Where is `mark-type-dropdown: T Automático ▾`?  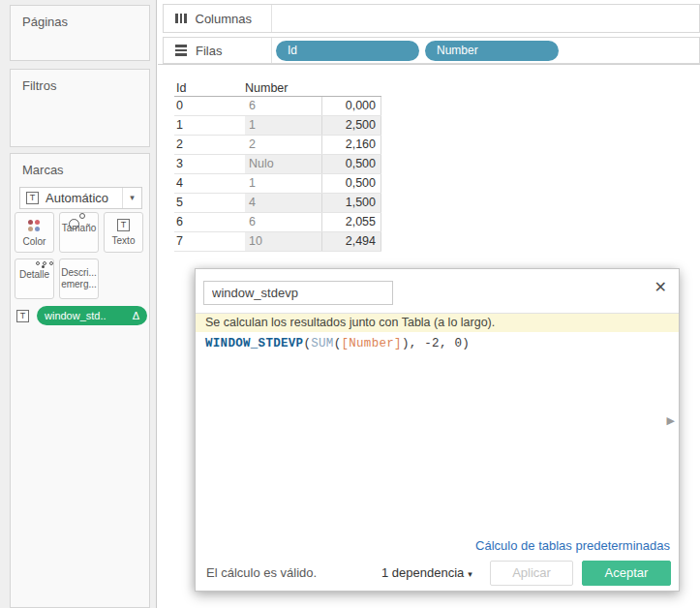 mark-type-dropdown: T Automático ▾ is located at coordinates (81, 198).